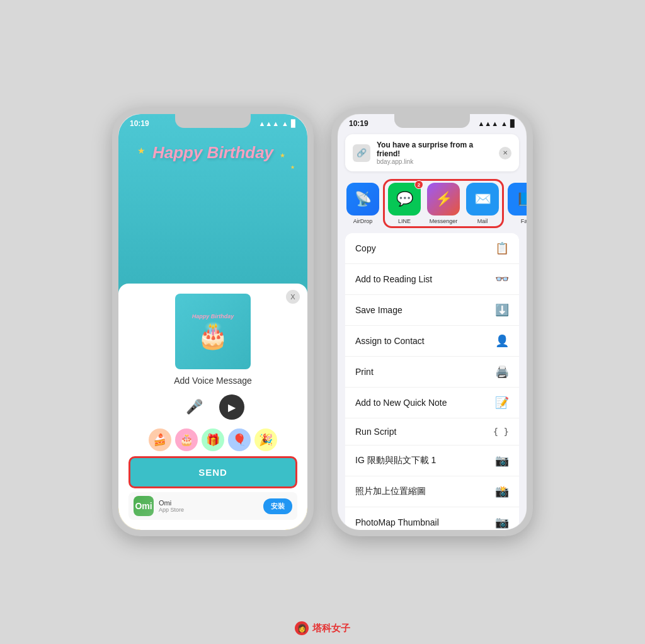 The image size is (645, 644). I want to click on action-save-image-label: Save Image, so click(379, 310).